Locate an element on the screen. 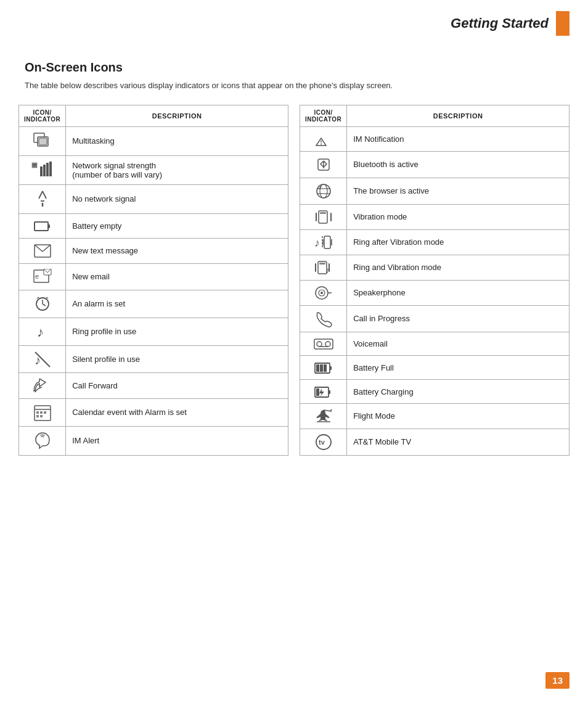  table-row: IM Alert is located at coordinates (154, 440).